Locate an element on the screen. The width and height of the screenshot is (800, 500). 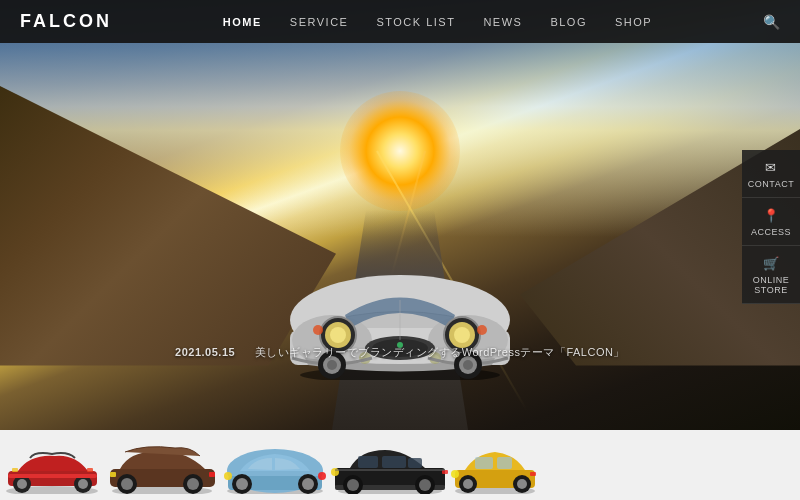
caption-date: 2021.05.15 is located at coordinates (205, 352).